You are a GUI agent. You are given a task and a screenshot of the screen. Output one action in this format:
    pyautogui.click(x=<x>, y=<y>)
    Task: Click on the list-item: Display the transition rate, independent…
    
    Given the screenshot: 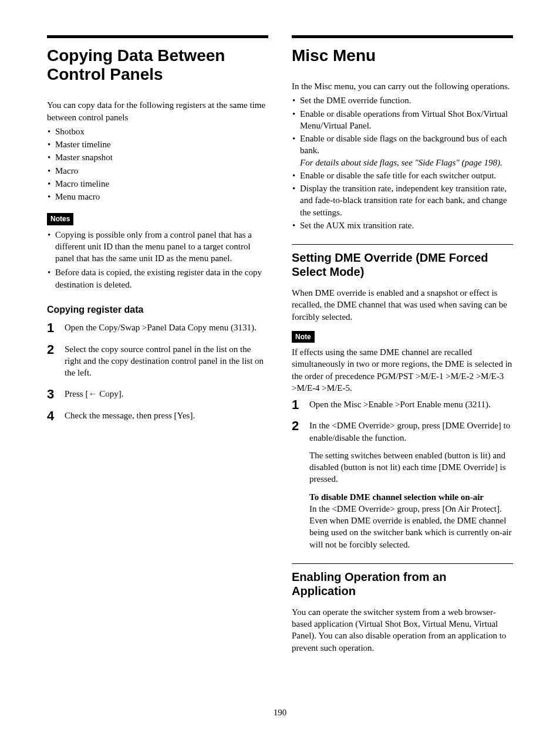 What is the action you would take?
    pyautogui.click(x=403, y=201)
    